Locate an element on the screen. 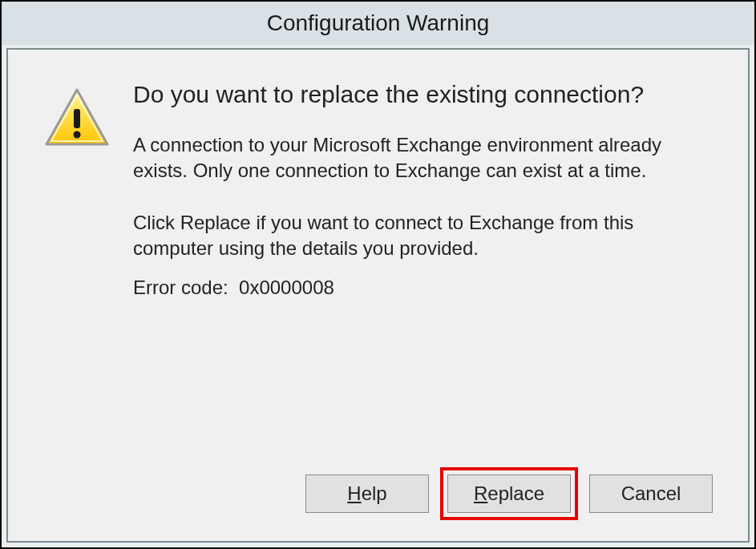  replace-button-accel: R is located at coordinates (481, 494).